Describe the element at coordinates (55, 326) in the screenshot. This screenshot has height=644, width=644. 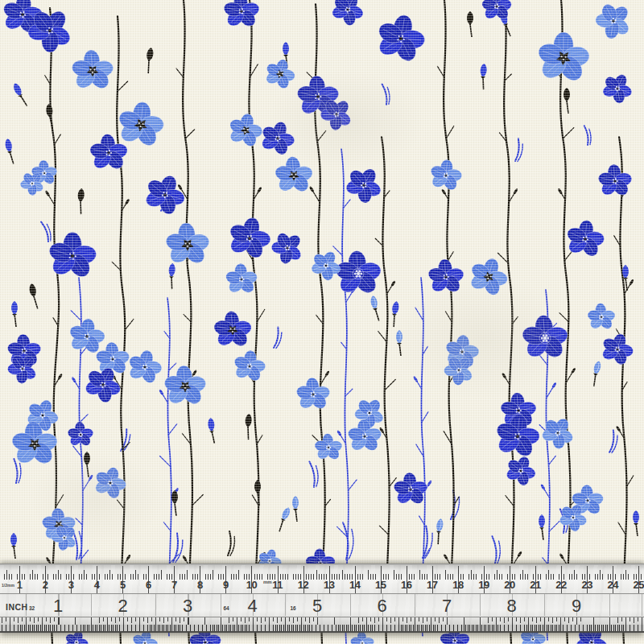
I see `flower-stem` at that location.